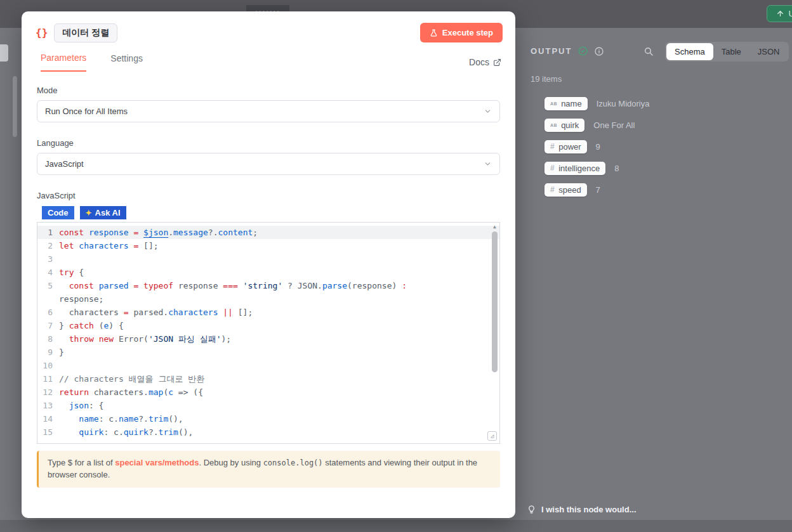  What do you see at coordinates (566, 104) in the screenshot?
I see `schema-field-pill: ABname` at bounding box center [566, 104].